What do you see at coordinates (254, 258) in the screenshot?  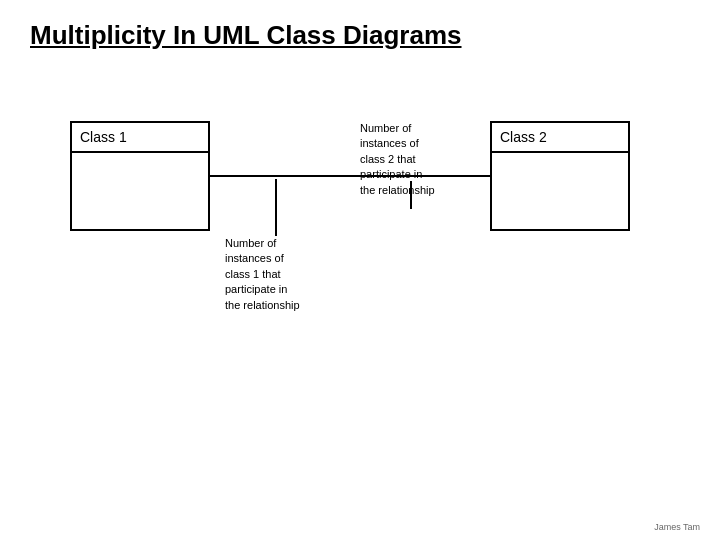 I see `label-class1-line2: instances of` at bounding box center [254, 258].